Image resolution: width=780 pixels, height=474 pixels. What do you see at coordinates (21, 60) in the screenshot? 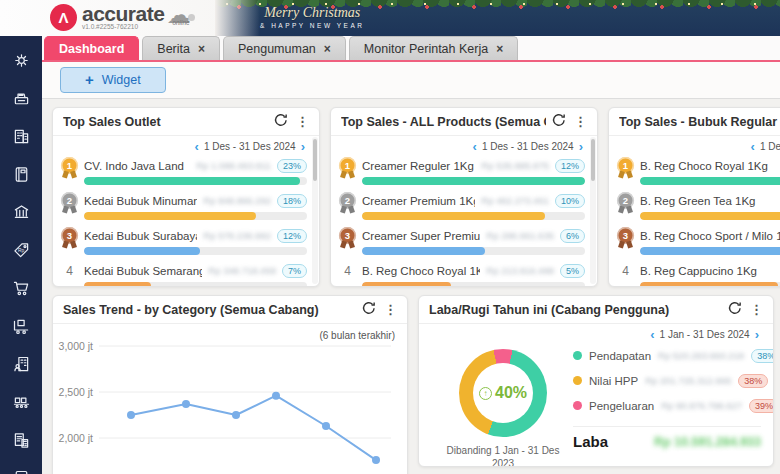
I see `settings-gear-icon` at bounding box center [21, 60].